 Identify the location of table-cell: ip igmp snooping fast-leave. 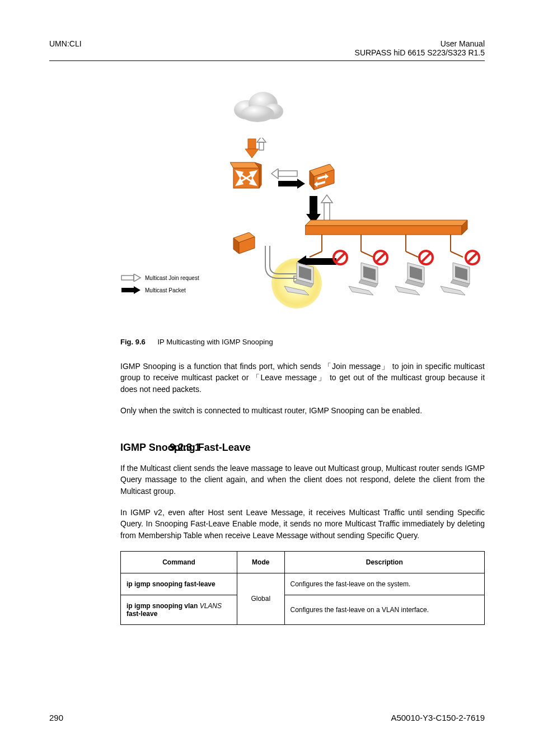
(179, 584).